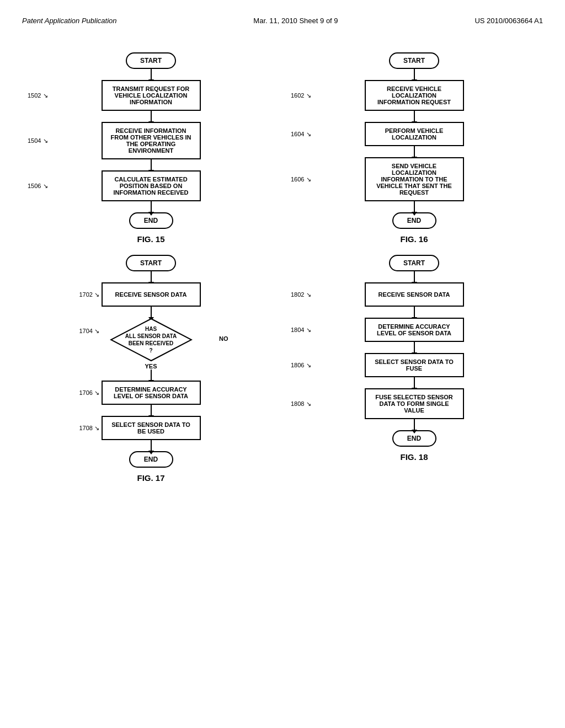  What do you see at coordinates (151, 141) in the screenshot?
I see `fig15-rect1504: RECEIVE INFORMATION FROM OTHER VEHICLES …` at bounding box center [151, 141].